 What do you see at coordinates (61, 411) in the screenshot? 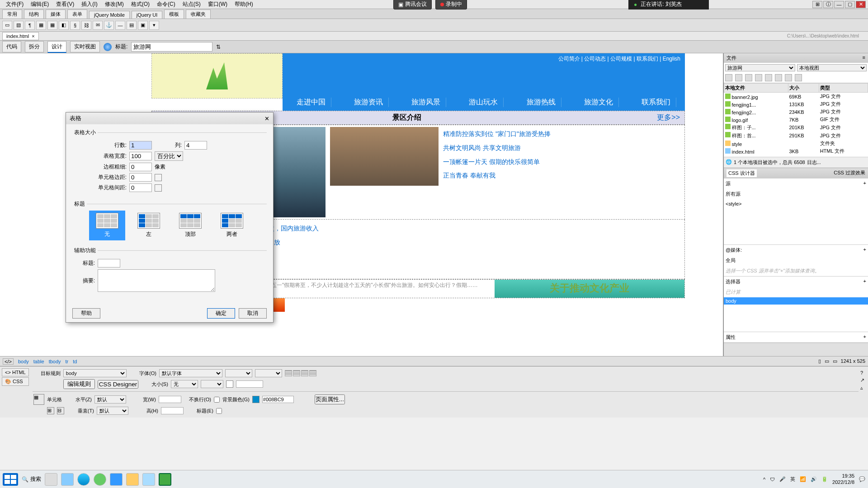
I see `split-cell-icon: ⊟` at bounding box center [61, 411].